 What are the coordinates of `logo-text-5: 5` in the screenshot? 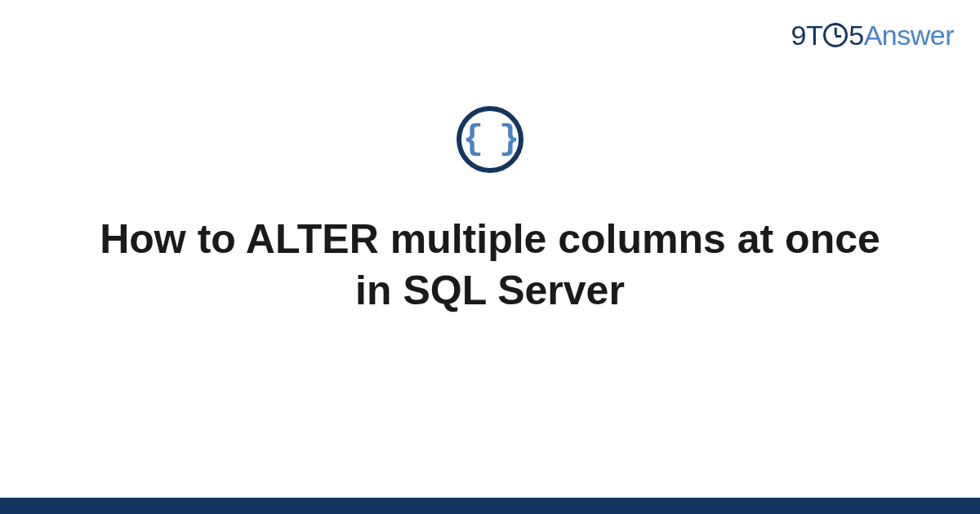 It's located at (856, 35).